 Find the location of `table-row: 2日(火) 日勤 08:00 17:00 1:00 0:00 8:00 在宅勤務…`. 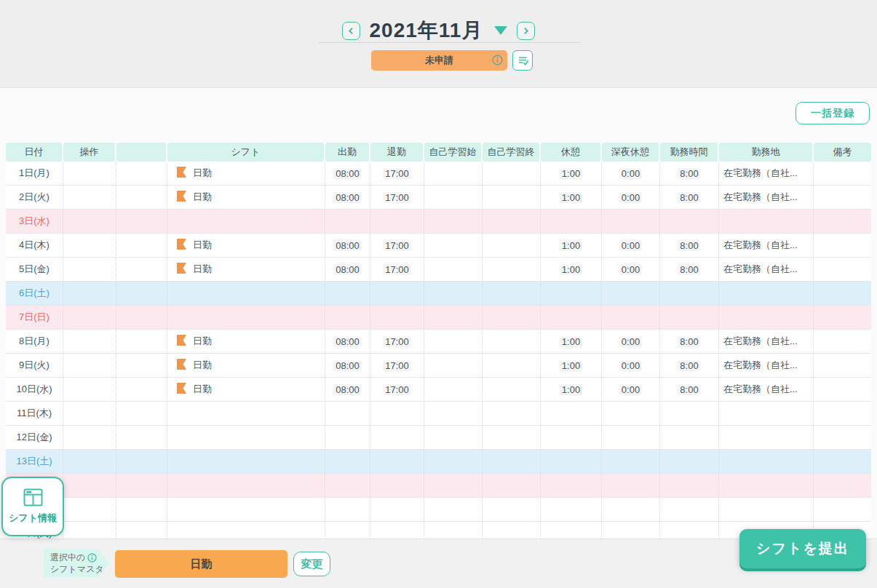

table-row: 2日(火) 日勤 08:00 17:00 1:00 0:00 8:00 在宅勤務… is located at coordinates (438, 198).